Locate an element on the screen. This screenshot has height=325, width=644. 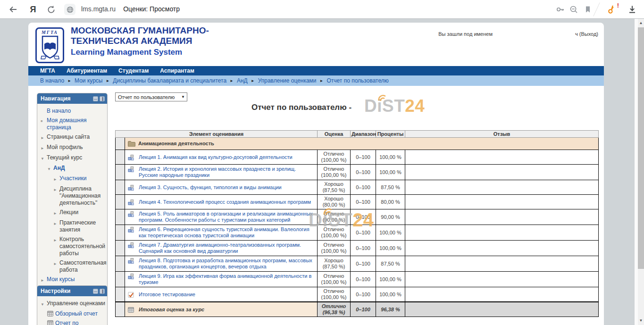
sidebar-item-my-courses: ►Мои курсы is located at coordinates (73, 280).